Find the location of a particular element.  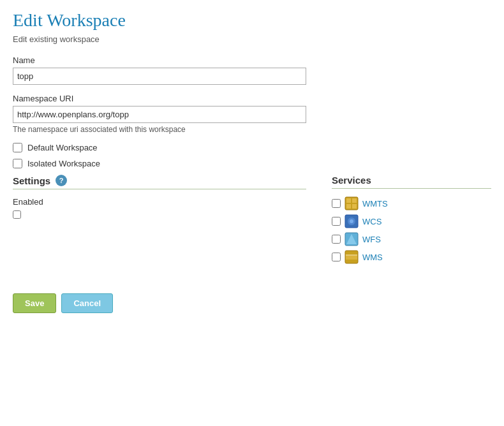

service-item-wms: WMS is located at coordinates (411, 257).